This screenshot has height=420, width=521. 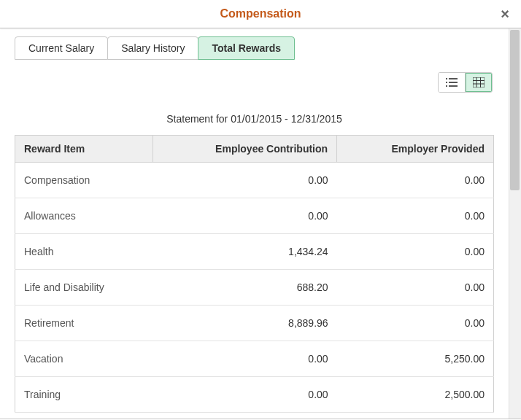 I want to click on tab-label: Current Salary, so click(x=61, y=48).